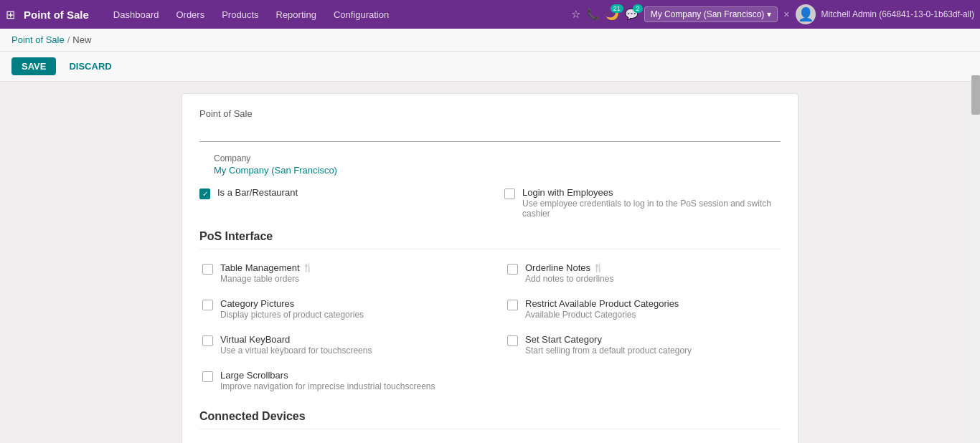 The image size is (980, 443). What do you see at coordinates (608, 340) in the screenshot?
I see `set-start-category-label: Set Start Category` at bounding box center [608, 340].